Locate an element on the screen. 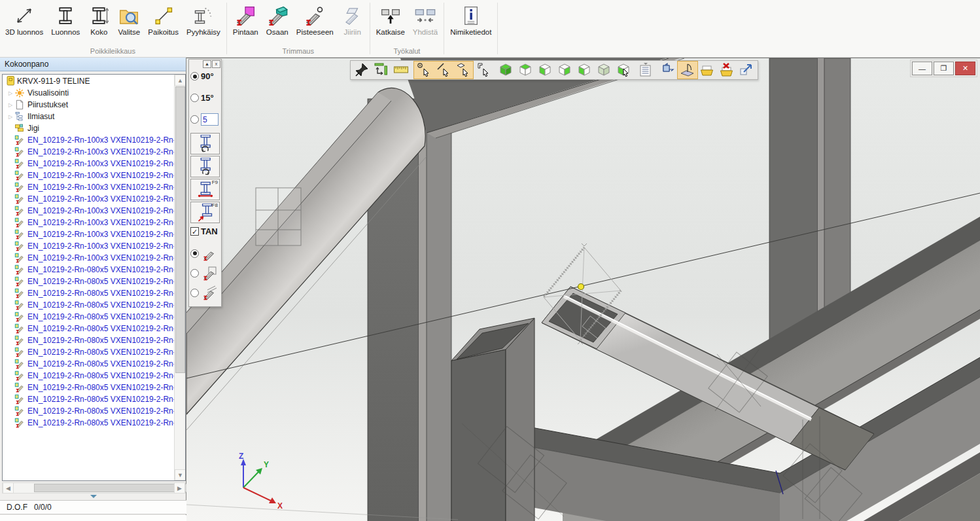 The width and height of the screenshot is (980, 521). palette-close-button: x is located at coordinates (216, 64).